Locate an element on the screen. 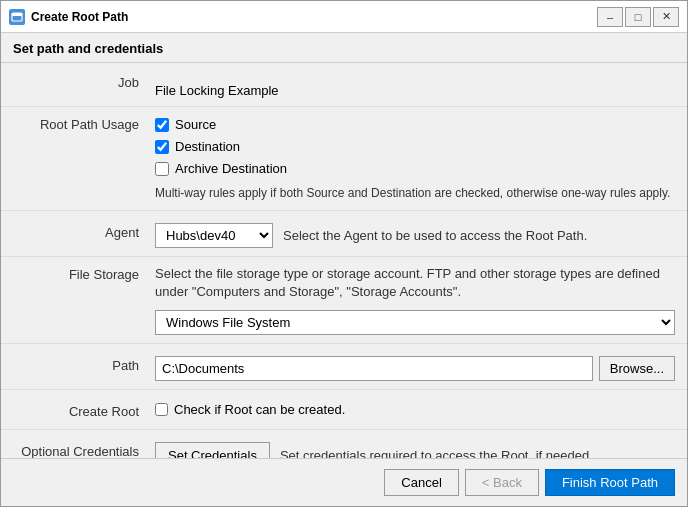  path-input is located at coordinates (374, 368).